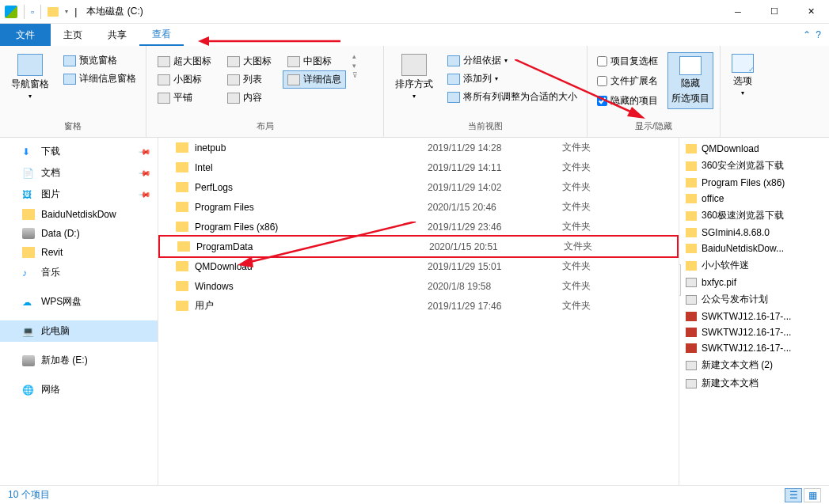 The width and height of the screenshot is (829, 504). Describe the element at coordinates (512, 97) in the screenshot. I see `size-all-button: 将所有列调整为合适的大小` at that location.